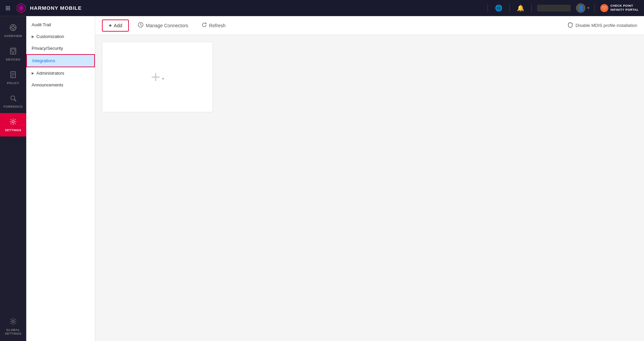 Image resolution: width=644 pixels, height=341 pixels. I want to click on forensics-icon, so click(13, 99).